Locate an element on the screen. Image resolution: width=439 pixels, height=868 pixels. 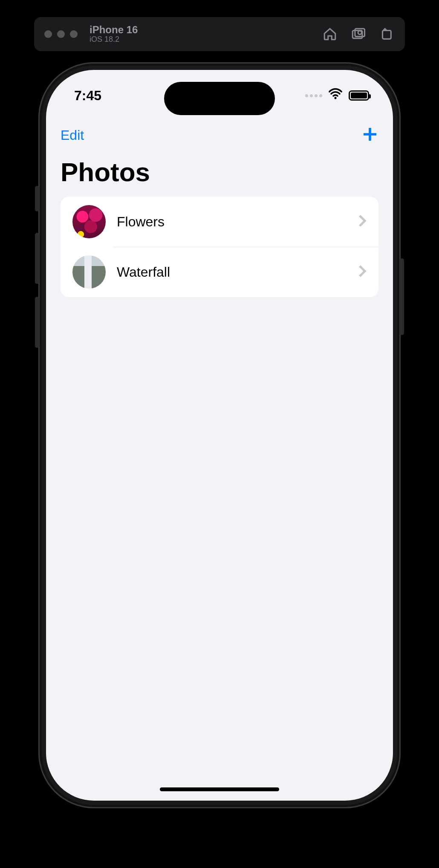
window-close-dot is located at coordinates (48, 34).